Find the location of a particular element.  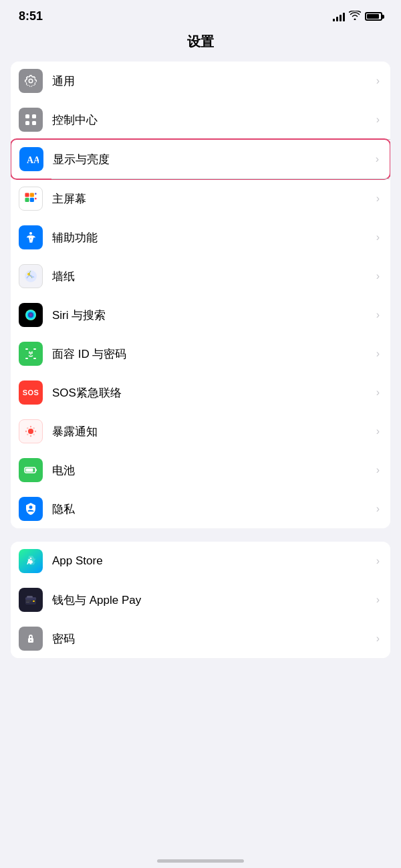

password-label: 密码 is located at coordinates (213, 639).